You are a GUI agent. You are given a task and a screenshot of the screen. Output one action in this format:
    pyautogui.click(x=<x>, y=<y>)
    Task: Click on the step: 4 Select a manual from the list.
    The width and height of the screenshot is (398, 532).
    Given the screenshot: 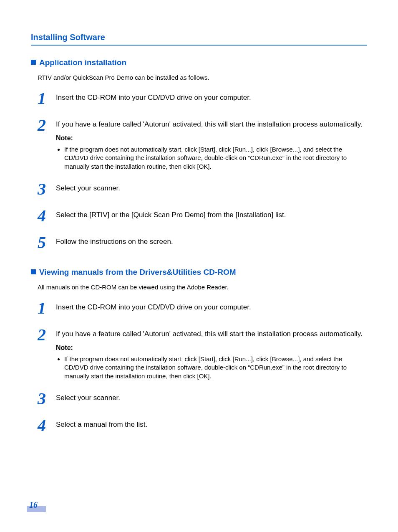 What is the action you would take?
    pyautogui.click(x=202, y=426)
    